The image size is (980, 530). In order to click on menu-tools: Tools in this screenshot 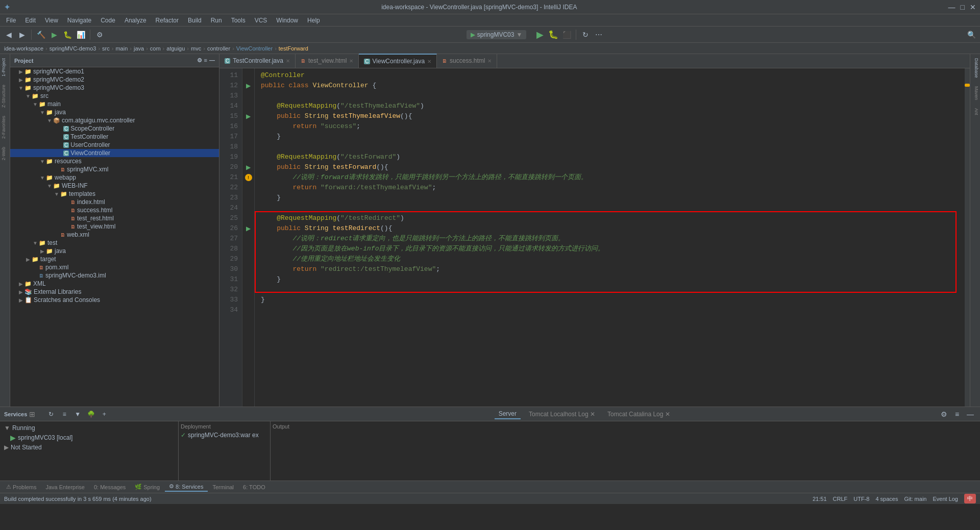, I will do `click(238, 20)`.